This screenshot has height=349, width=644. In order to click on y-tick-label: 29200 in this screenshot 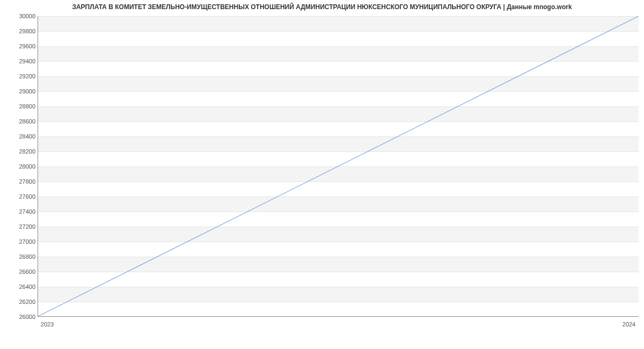, I will do `click(19, 76)`.